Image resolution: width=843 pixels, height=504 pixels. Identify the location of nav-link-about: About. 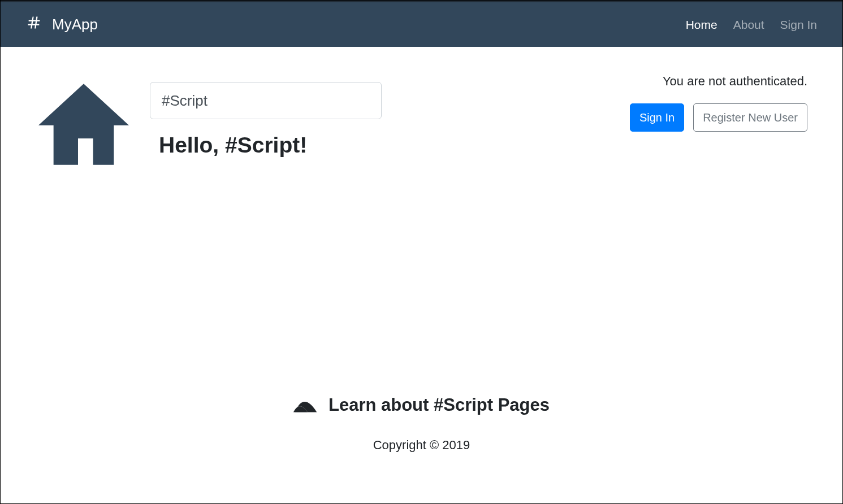
(749, 25).